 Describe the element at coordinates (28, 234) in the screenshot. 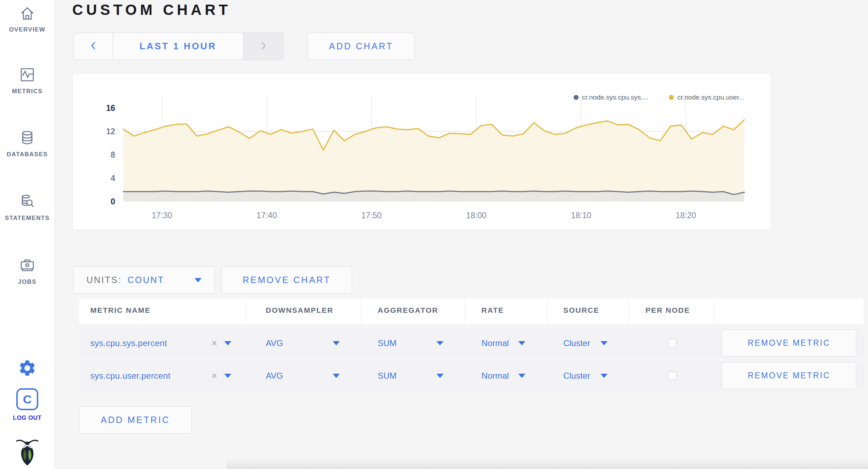

I see `sidebar: OVERVIEW METRICS DATABASES` at that location.